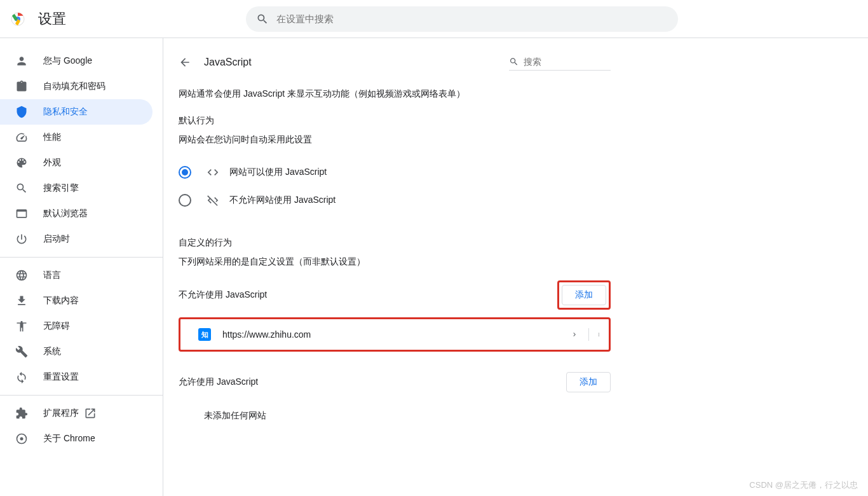 This screenshot has width=868, height=496. Describe the element at coordinates (22, 86) in the screenshot. I see `clipboard-icon` at that location.